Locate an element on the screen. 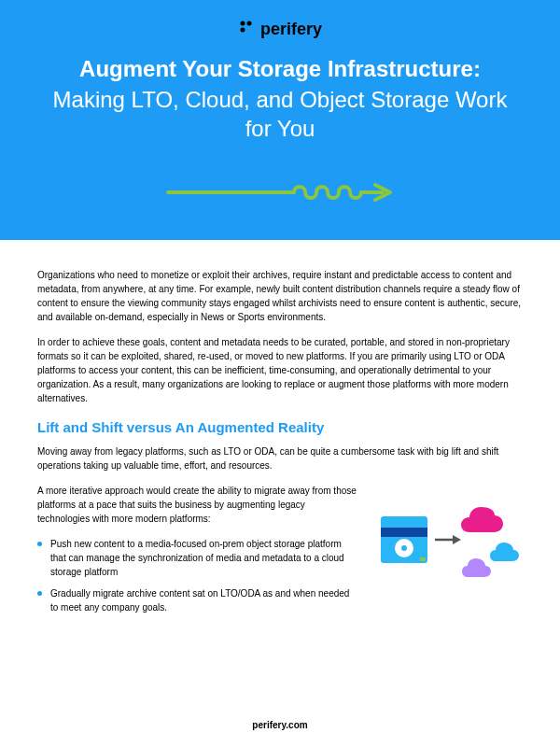 The image size is (560, 747). section-heading-lift-shift: Lift and Shift versus An Augmented Reali… is located at coordinates (280, 428).